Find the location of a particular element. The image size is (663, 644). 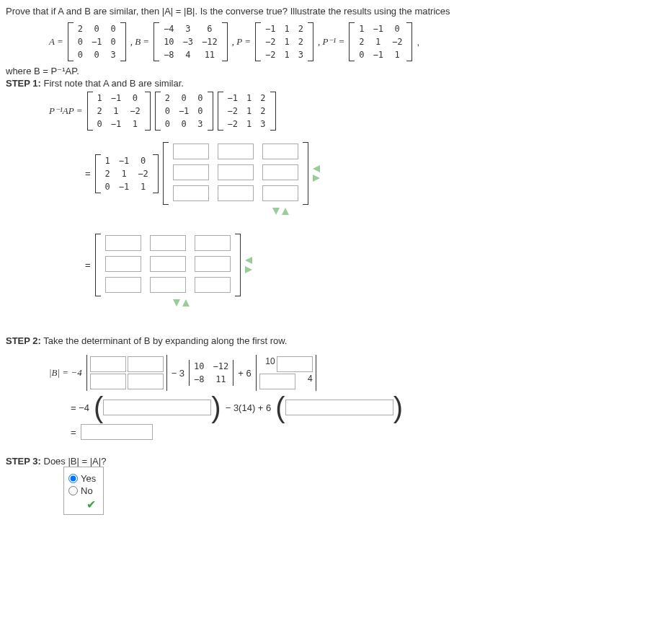

matrix-pi: 1−1021−20−11 is located at coordinates (381, 42).